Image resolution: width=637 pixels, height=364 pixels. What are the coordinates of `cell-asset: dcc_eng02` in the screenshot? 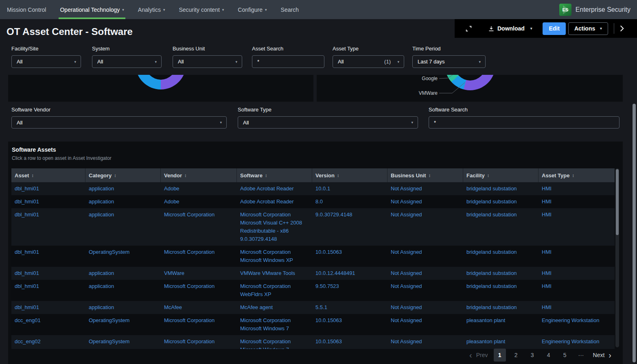 It's located at (48, 342).